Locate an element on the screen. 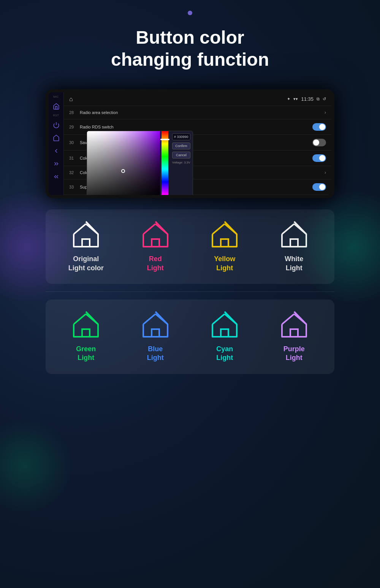 The image size is (380, 588). light-item-cyan: Cyan Light is located at coordinates (225, 337).